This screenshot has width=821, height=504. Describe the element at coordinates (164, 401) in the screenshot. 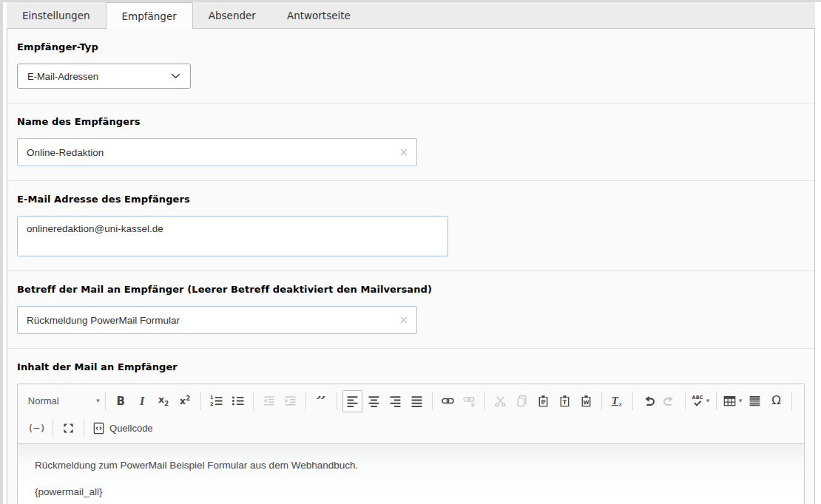

I see `subscript-button: x2` at that location.